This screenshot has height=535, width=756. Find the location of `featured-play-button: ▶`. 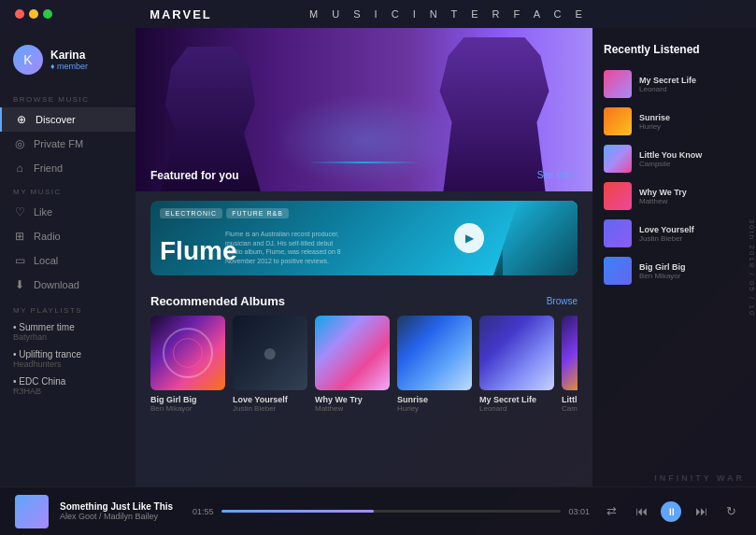

featured-play-button: ▶ is located at coordinates (469, 238).